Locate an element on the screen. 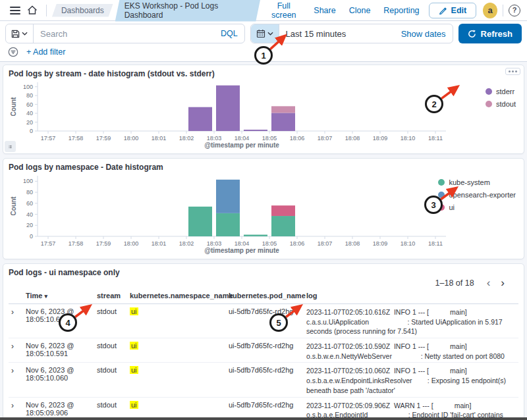 The height and width of the screenshot is (420, 527). column-header-kubernetes-pod-name: kubernetes.pod_name is located at coordinates (265, 296).